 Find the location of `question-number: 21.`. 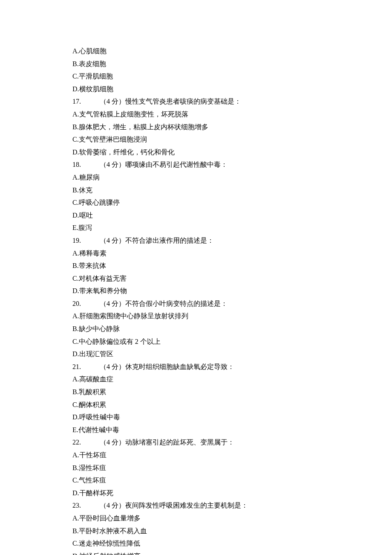

question-number: 21. is located at coordinates (86, 367).